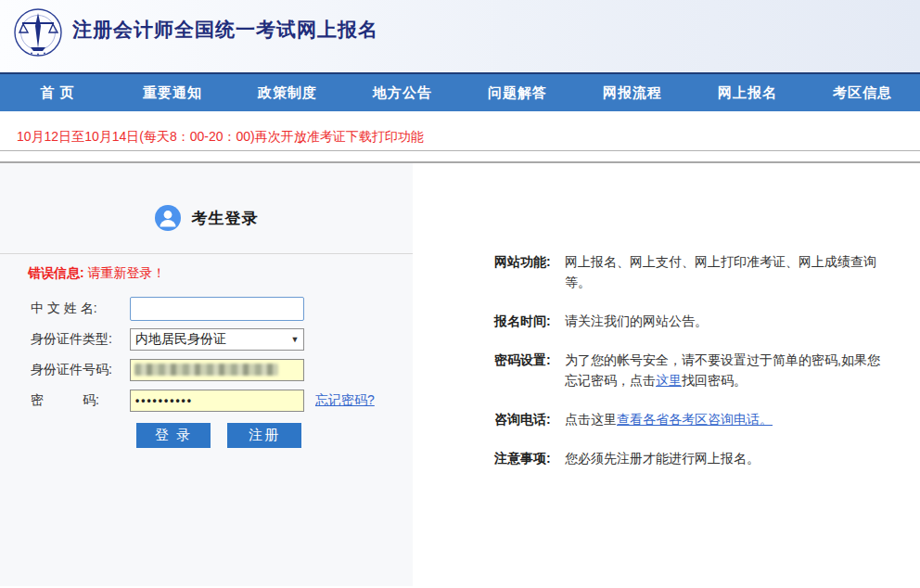 The image size is (920, 588). I want to click on login-form: 中 文 姓 名: 身份证件类型: 内地居民身份证 ▼ 身份证件号码:, so click(206, 371).